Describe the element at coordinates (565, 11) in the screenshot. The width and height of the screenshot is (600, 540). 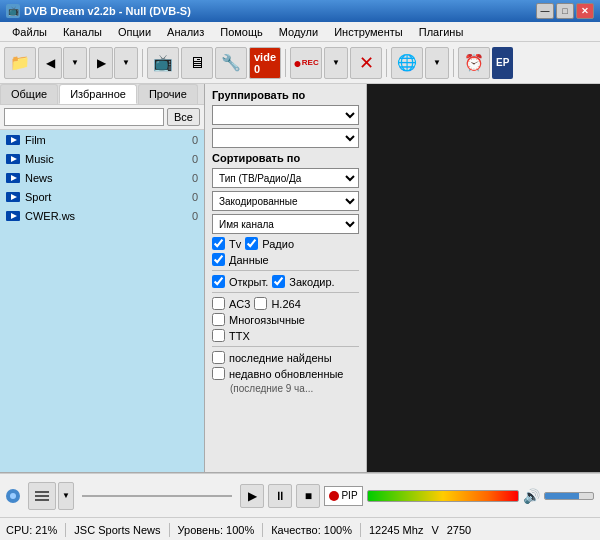
I see `window-controls: — □ ✕` at that location.